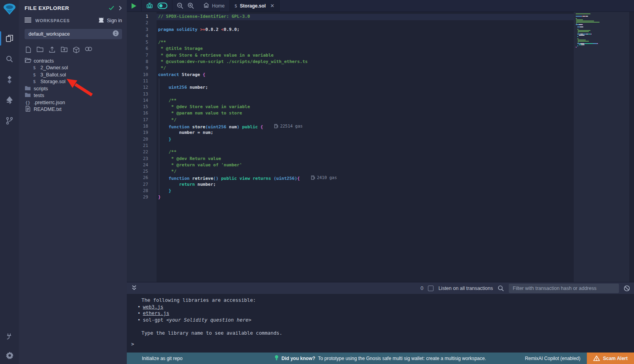 The image size is (634, 364). What do you see at coordinates (365, 133) in the screenshot?
I see `code-line: number = num;` at bounding box center [365, 133].